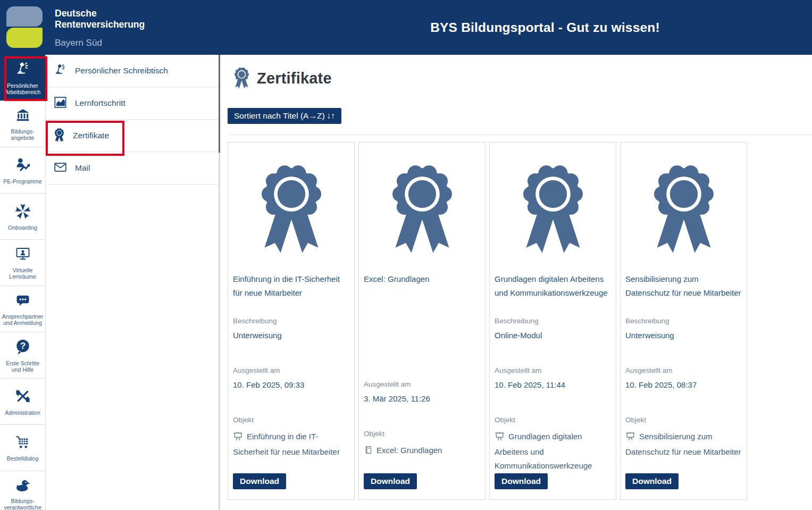  I want to click on nav-item-label: Persönlicher Schreibtisch, so click(121, 71).